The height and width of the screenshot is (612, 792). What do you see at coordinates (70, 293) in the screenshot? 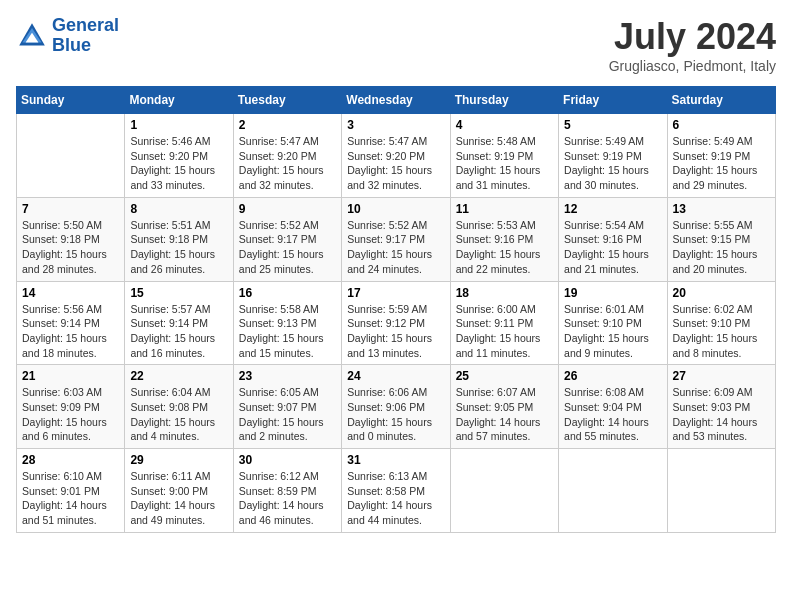
I see `day-number: 14` at bounding box center [70, 293].